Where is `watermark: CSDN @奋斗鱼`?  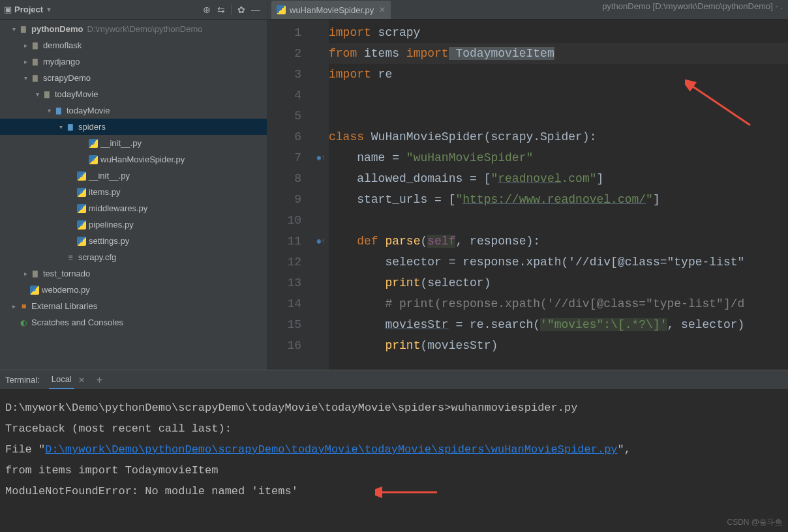
watermark: CSDN @奋斗鱼 is located at coordinates (755, 523).